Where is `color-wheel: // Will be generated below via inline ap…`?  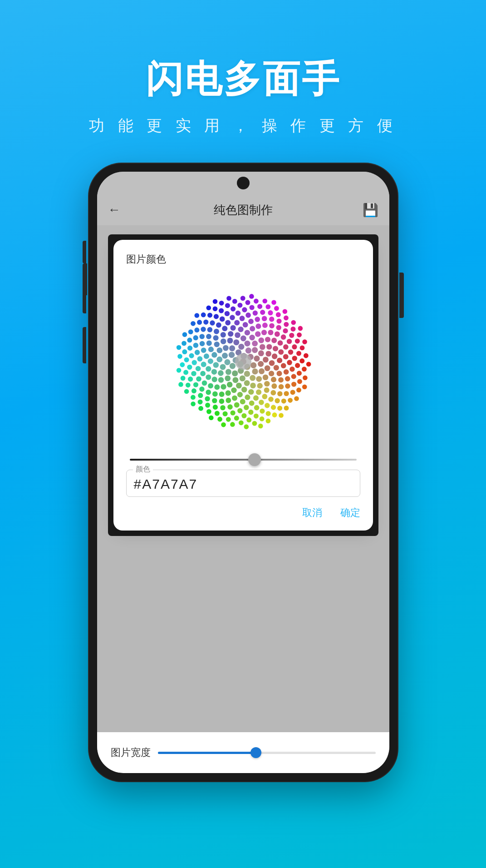 color-wheel: // Will be generated below via inline ap… is located at coordinates (243, 362).